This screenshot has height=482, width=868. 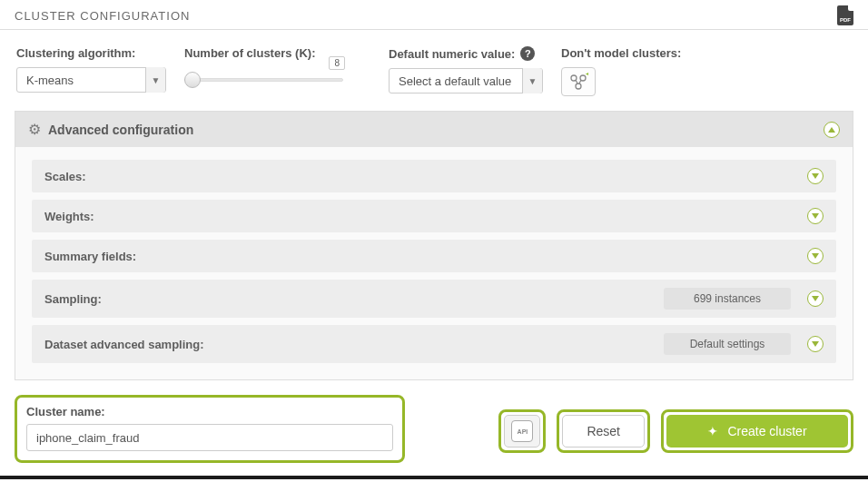 I want to click on sampling-badge: 699 instances, so click(x=727, y=299).